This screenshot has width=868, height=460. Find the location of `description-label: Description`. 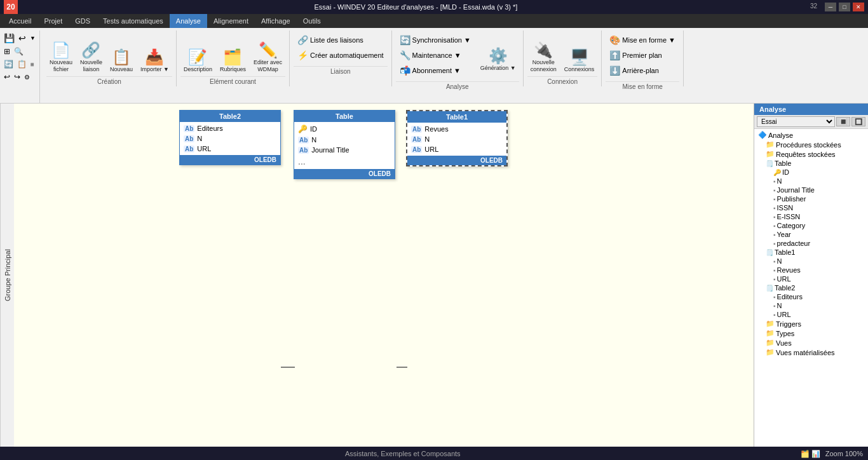

description-label: Description is located at coordinates (198, 70).